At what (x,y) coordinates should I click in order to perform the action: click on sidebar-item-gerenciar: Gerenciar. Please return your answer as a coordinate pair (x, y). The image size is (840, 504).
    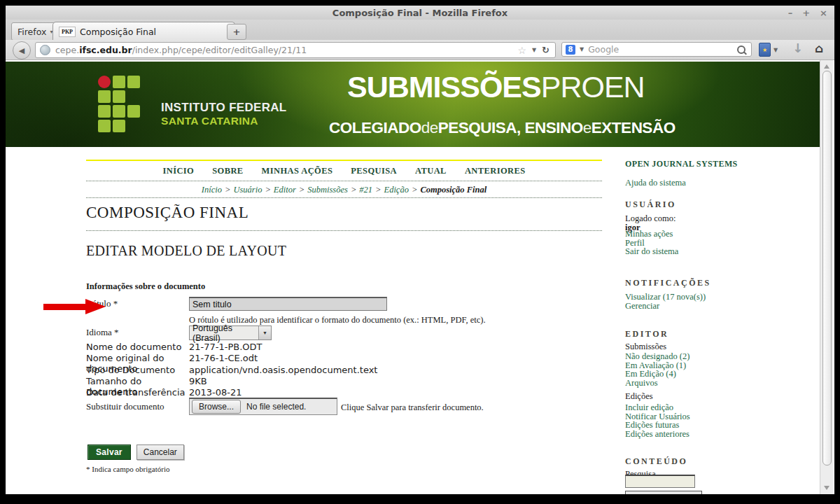
    Looking at the image, I should click on (665, 307).